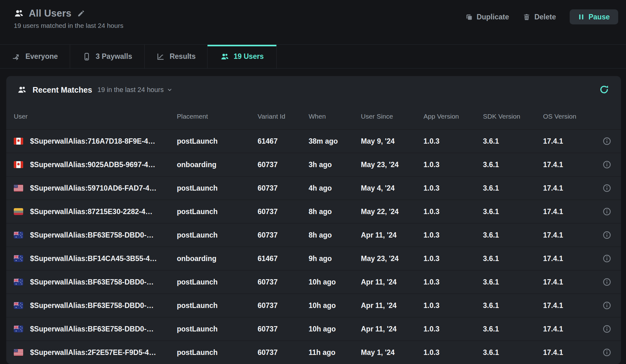 The height and width of the screenshot is (364, 626). I want to click on when-cell: 9h ago, so click(335, 259).